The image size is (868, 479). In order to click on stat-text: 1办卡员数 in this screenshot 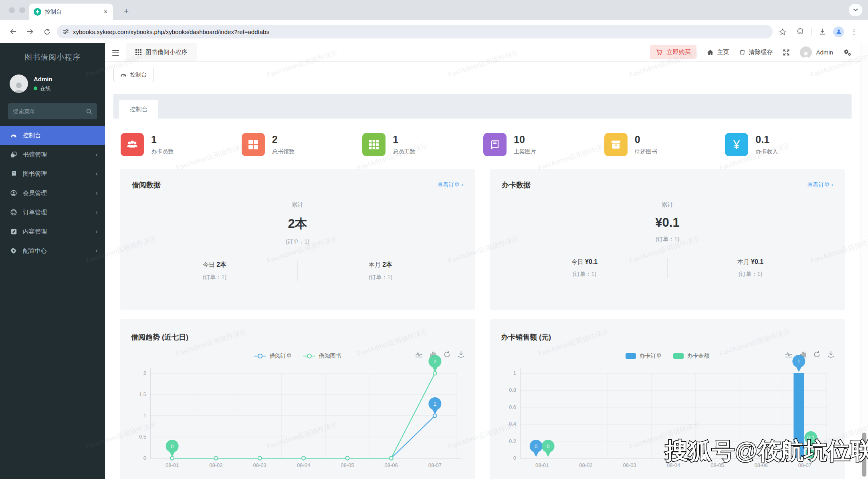, I will do `click(162, 145)`.